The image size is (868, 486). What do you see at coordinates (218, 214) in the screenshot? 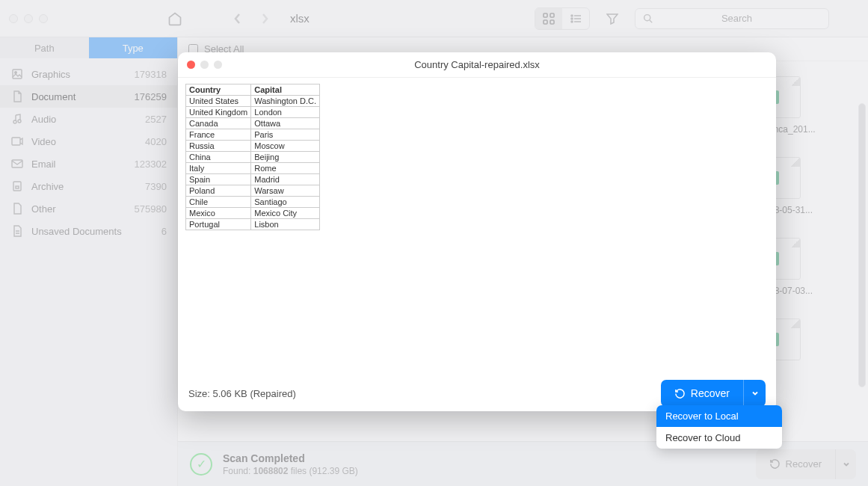
I see `table-cell: Mexico` at bounding box center [218, 214].